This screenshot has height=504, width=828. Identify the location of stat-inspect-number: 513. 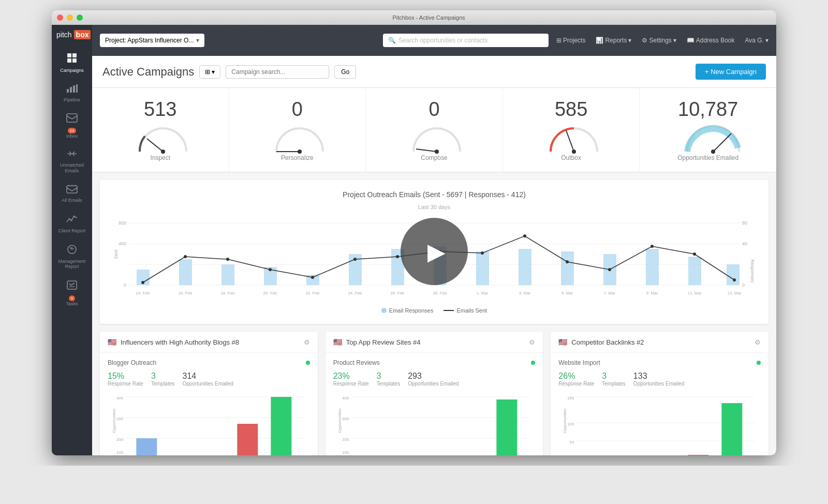
(160, 110).